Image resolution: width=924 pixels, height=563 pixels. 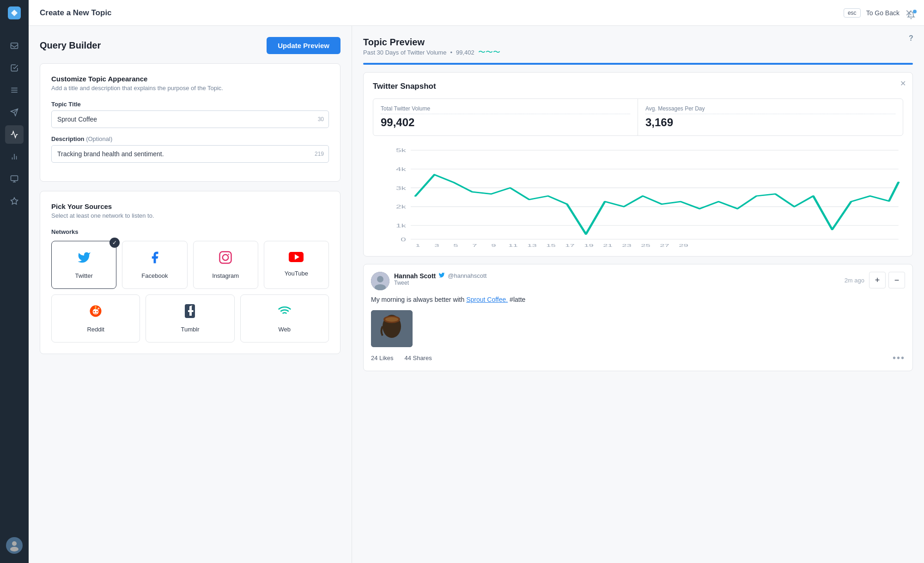 I want to click on youtube-label: YouTube, so click(x=297, y=274).